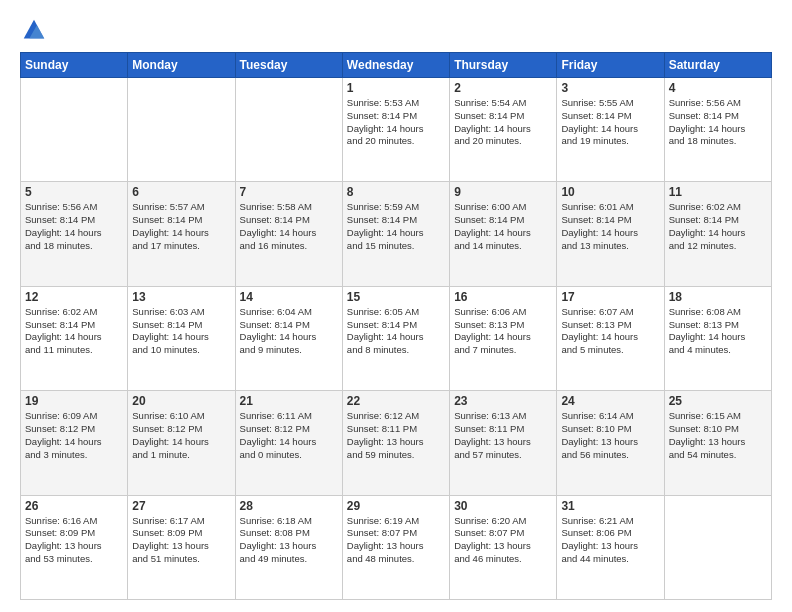 This screenshot has height=612, width=792. I want to click on calendar-cell: 30Sunrise: 6:20 AM Sunset: 8:07 PM Dayli…, so click(504, 547).